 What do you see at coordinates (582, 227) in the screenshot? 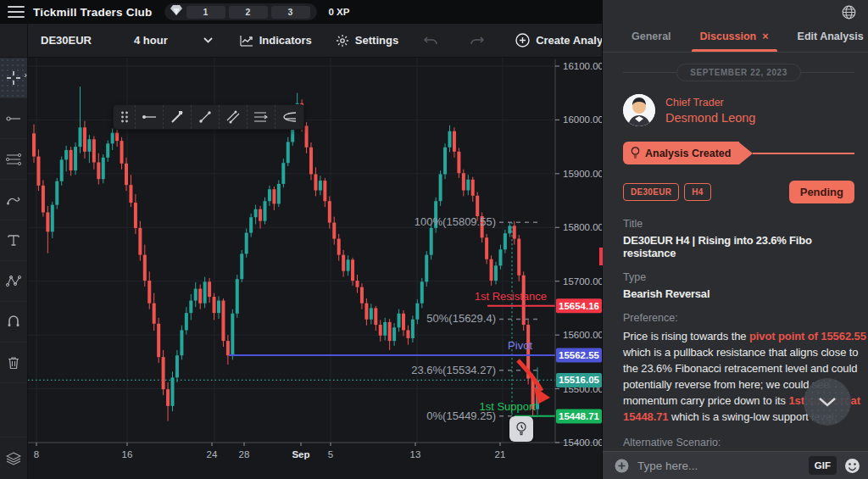
I see `svg-text: 15800.00` at bounding box center [582, 227].